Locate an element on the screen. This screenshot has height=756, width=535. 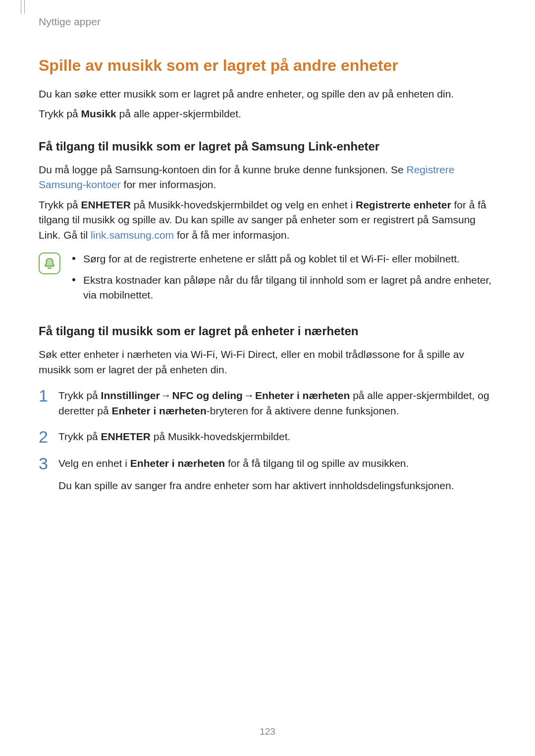
note-list: Sørg for at de registrerte enhetene er s… is located at coordinates (284, 280).